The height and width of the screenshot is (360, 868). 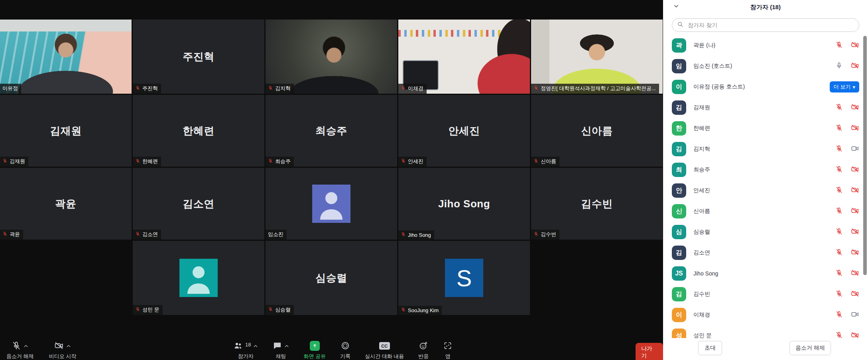 What do you see at coordinates (766, 66) in the screenshot?
I see `participant-row: 임임소진 (호스트)` at bounding box center [766, 66].